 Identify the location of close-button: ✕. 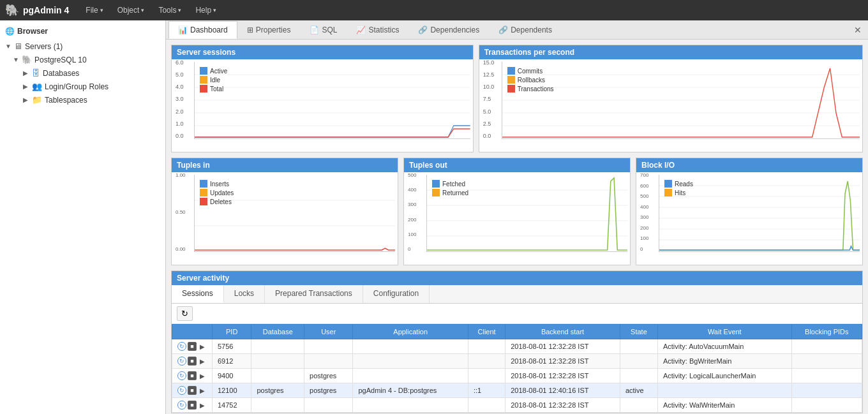
(858, 30).